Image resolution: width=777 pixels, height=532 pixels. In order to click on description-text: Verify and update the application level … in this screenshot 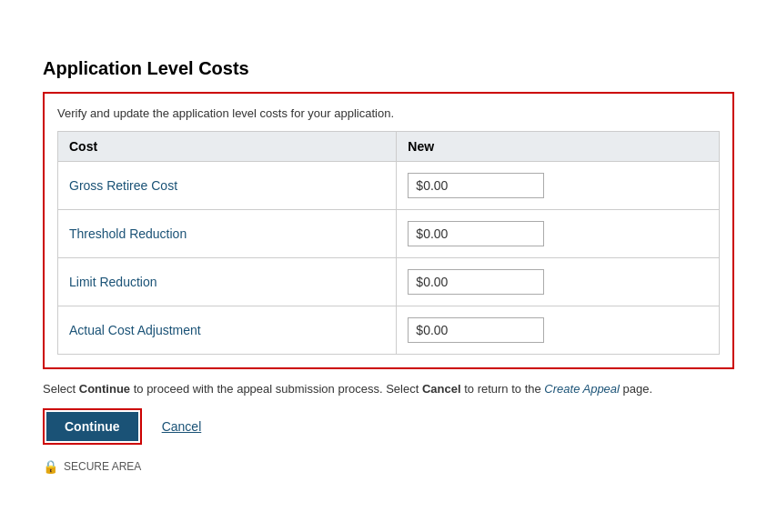, I will do `click(388, 113)`.